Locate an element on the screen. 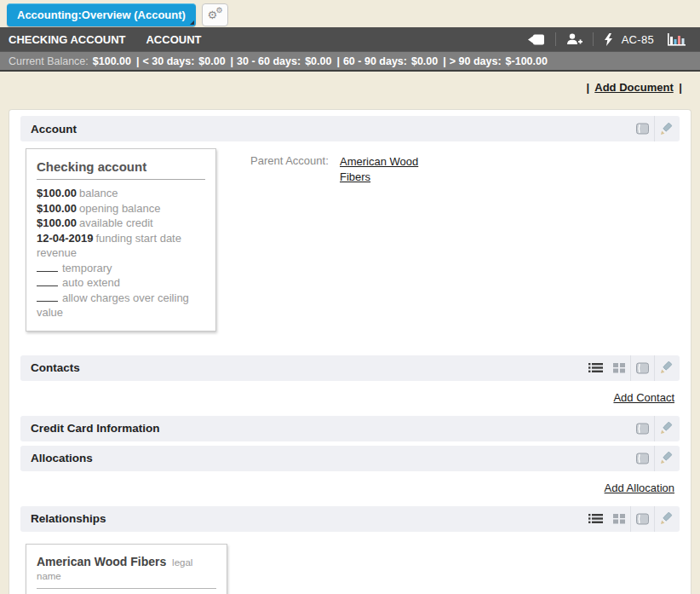 The width and height of the screenshot is (700, 594). contacts-add-row: Add Contact is located at coordinates (350, 399).